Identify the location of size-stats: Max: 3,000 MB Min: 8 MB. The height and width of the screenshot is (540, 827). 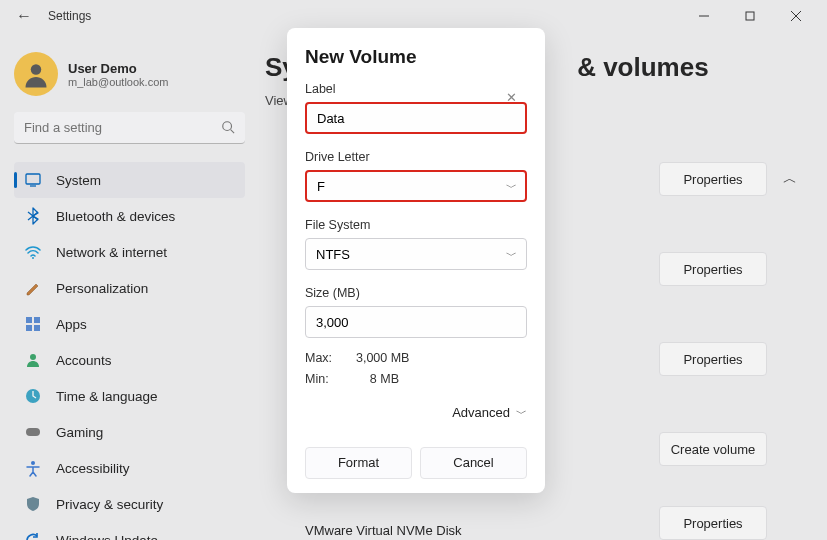
(416, 370).